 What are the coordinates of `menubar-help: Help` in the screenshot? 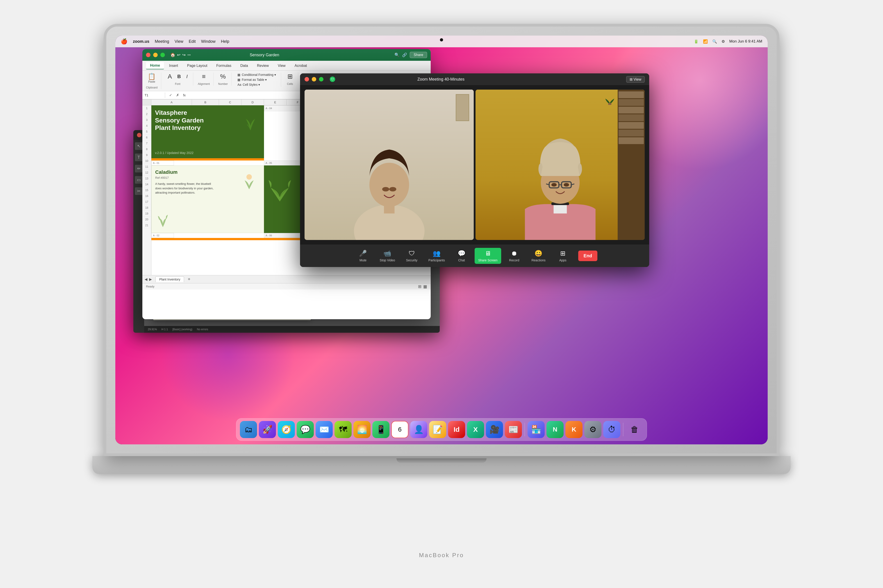 It's located at (225, 41).